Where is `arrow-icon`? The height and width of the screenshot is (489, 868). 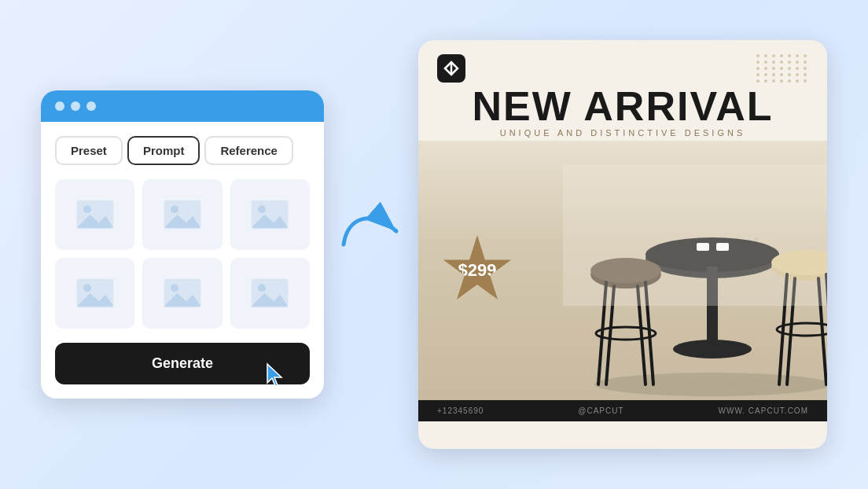
arrow-icon is located at coordinates (371, 233).